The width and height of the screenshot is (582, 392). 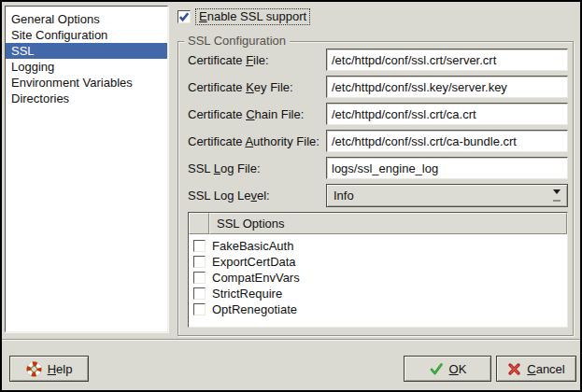 What do you see at coordinates (377, 278) in the screenshot?
I see `table-row: CompatEnvVars` at bounding box center [377, 278].